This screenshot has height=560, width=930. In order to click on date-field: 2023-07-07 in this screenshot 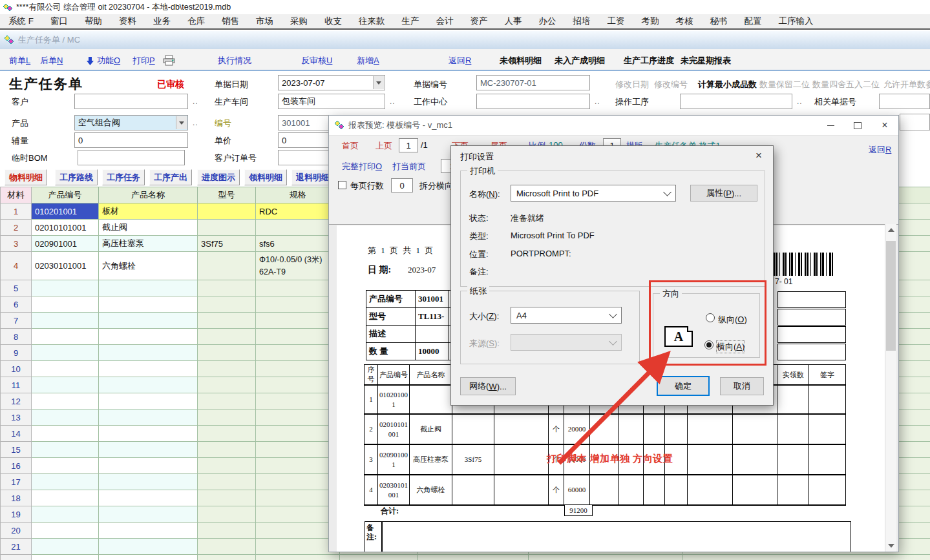, I will do `click(332, 83)`.